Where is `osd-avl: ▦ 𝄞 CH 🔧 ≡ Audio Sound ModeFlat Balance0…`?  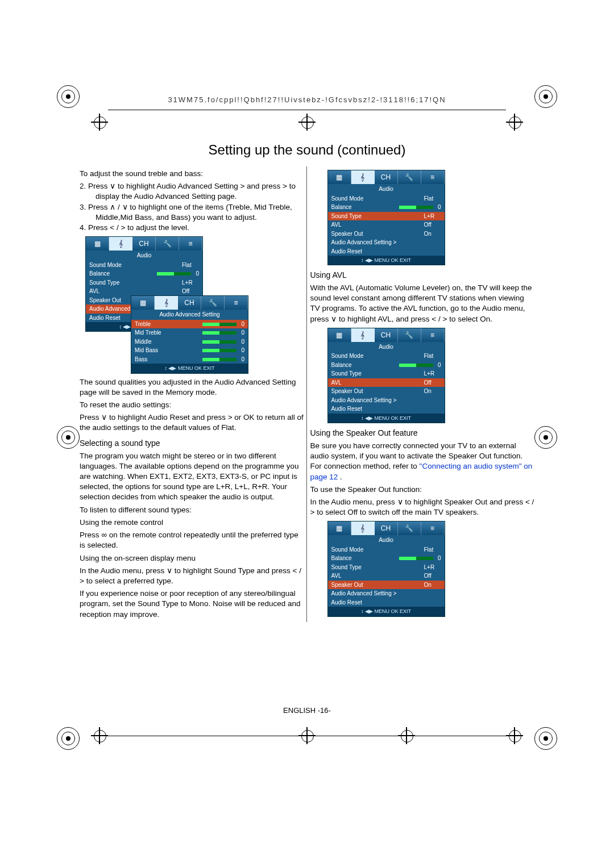 osd-avl: ▦ 𝄞 CH 🔧 ≡ Audio Sound ModeFlat Balance0… is located at coordinates (387, 375).